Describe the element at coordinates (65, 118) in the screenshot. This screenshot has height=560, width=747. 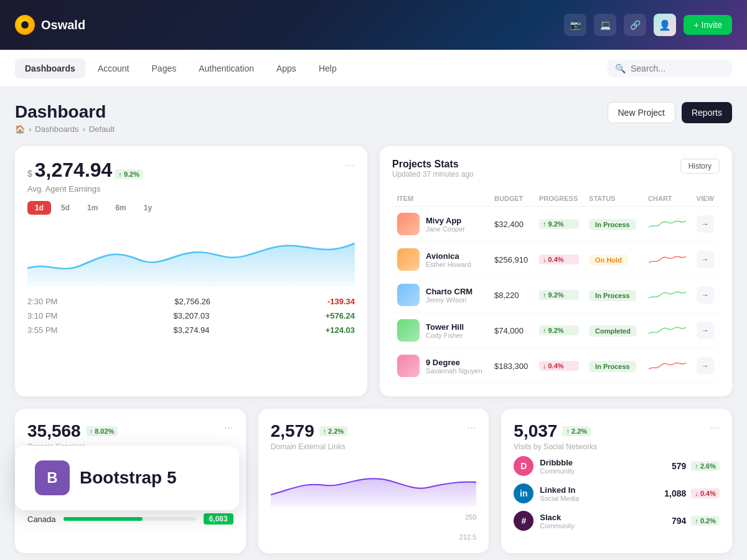
I see `page-title-area: Dashboard 🏠 › Dashboards › Default` at that location.